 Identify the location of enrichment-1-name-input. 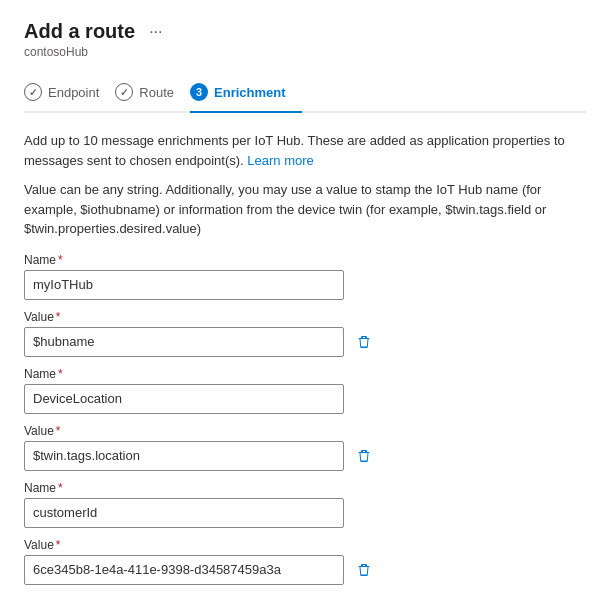
(184, 285).